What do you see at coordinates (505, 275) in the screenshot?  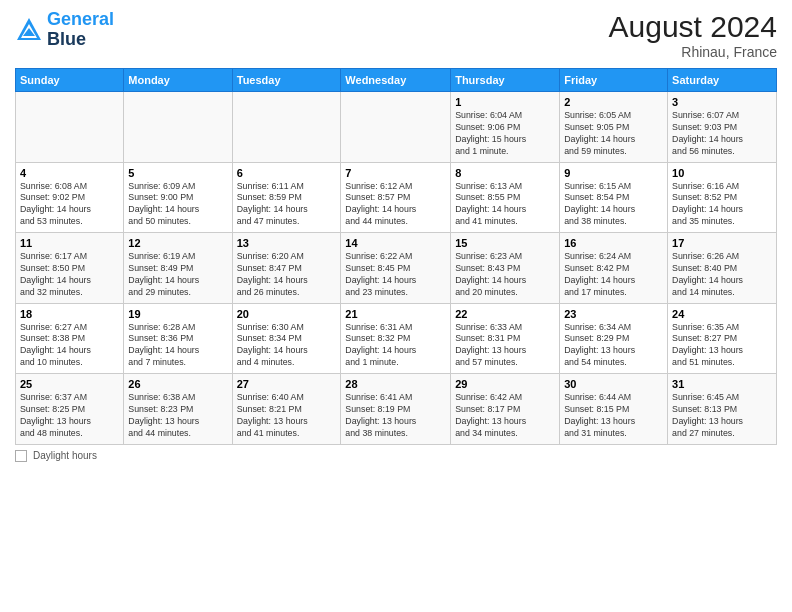 I see `day-info: Sunrise: 6:23 AM Sunset: 8:43 PM Dayligh…` at bounding box center [505, 275].